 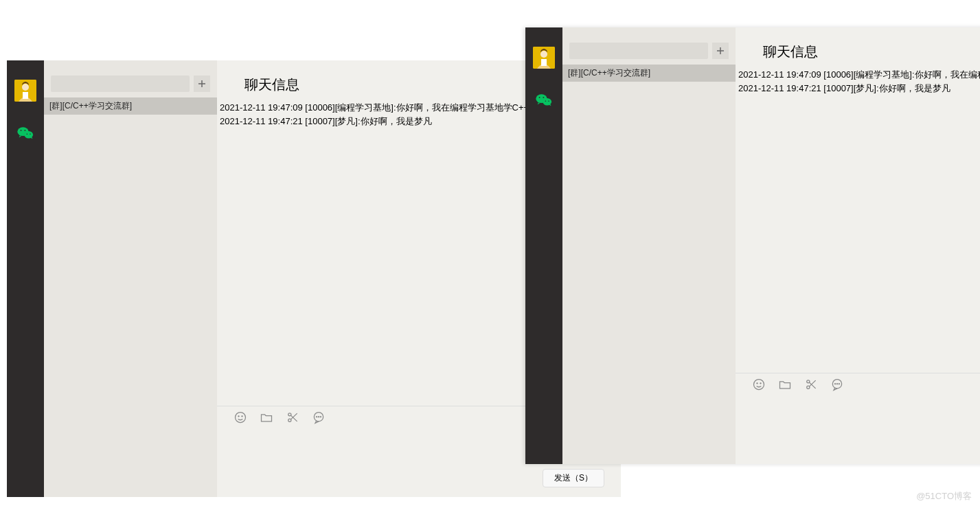 I want to click on watermark: @51CTO博客, so click(x=944, y=496).